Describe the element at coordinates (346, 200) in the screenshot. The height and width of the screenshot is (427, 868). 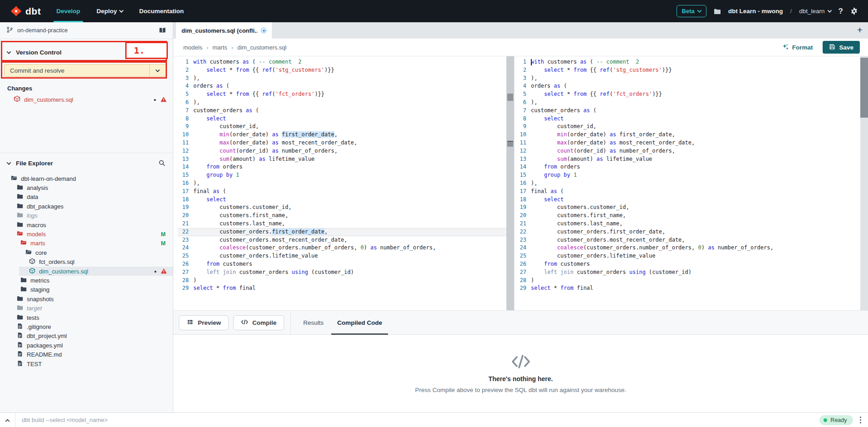
I see `code-line-18: 18 select` at that location.